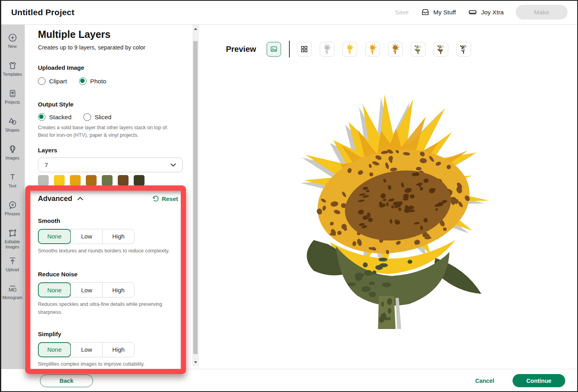 The image size is (578, 392). What do you see at coordinates (173, 165) in the screenshot?
I see `chevron-down-icon` at bounding box center [173, 165].